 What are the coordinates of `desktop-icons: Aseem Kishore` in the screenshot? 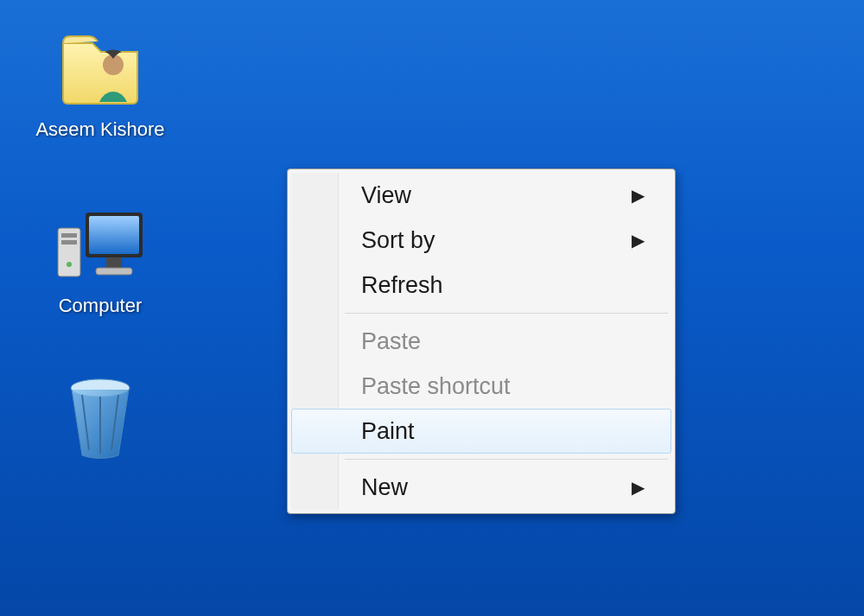 It's located at (100, 266).